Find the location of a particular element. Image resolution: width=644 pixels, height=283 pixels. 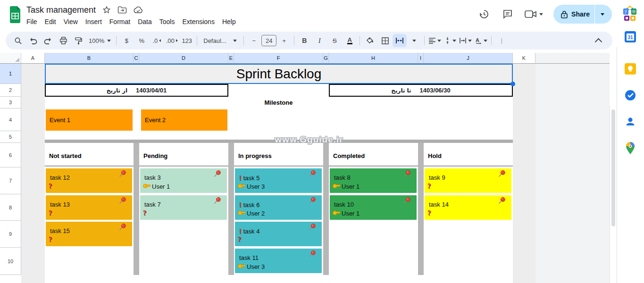

menu-tools: Tools is located at coordinates (167, 22).